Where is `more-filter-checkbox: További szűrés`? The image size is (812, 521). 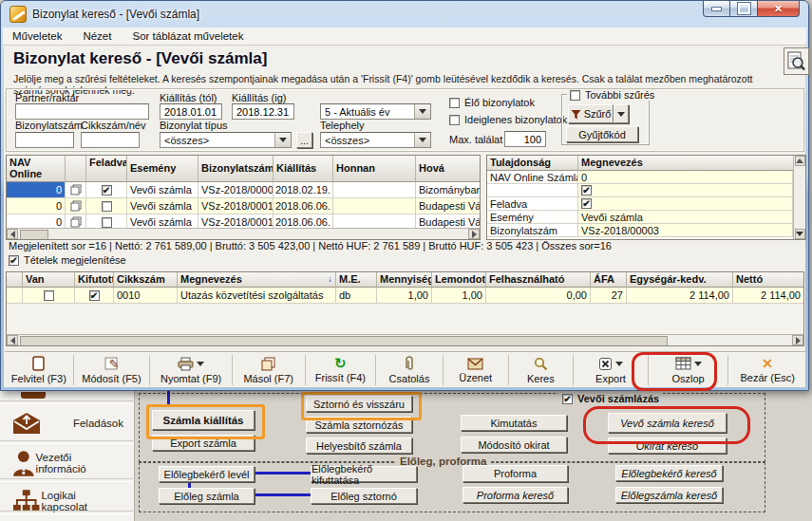 more-filter-checkbox: További szűrés is located at coordinates (612, 95).